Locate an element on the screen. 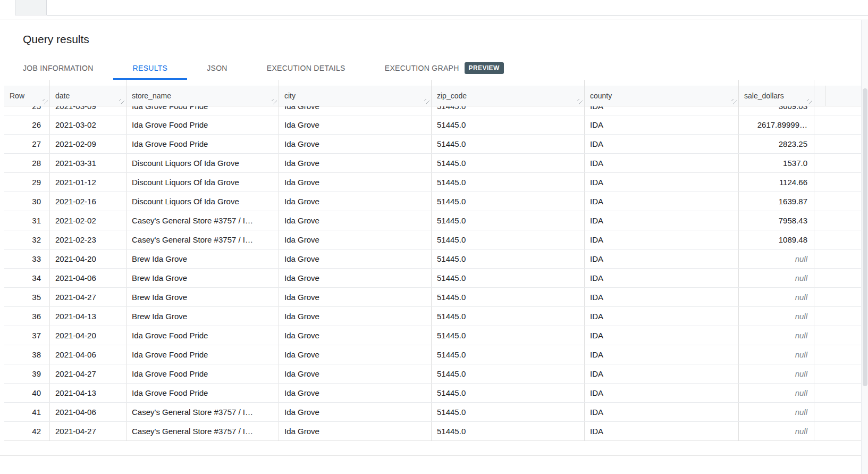 The height and width of the screenshot is (474, 868). cell-date: 2021-01-12 is located at coordinates (88, 182).